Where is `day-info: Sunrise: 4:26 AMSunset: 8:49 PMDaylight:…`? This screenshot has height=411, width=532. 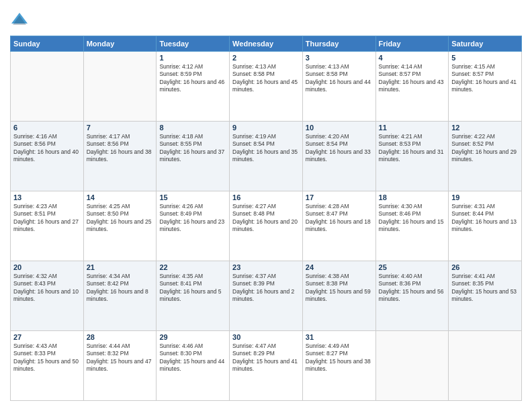
day-info: Sunrise: 4:26 AMSunset: 8:49 PMDaylight:… is located at coordinates (193, 218).